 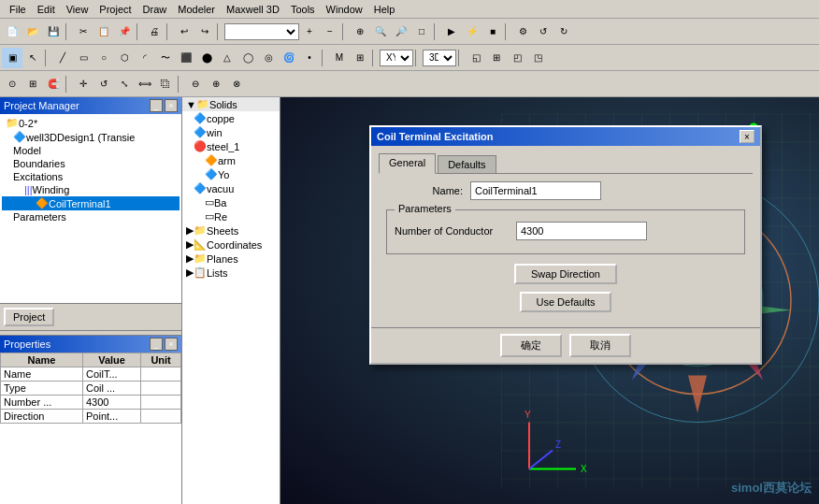 What do you see at coordinates (360, 32) in the screenshot?
I see `tb-zoom-fit: ⊕` at bounding box center [360, 32].